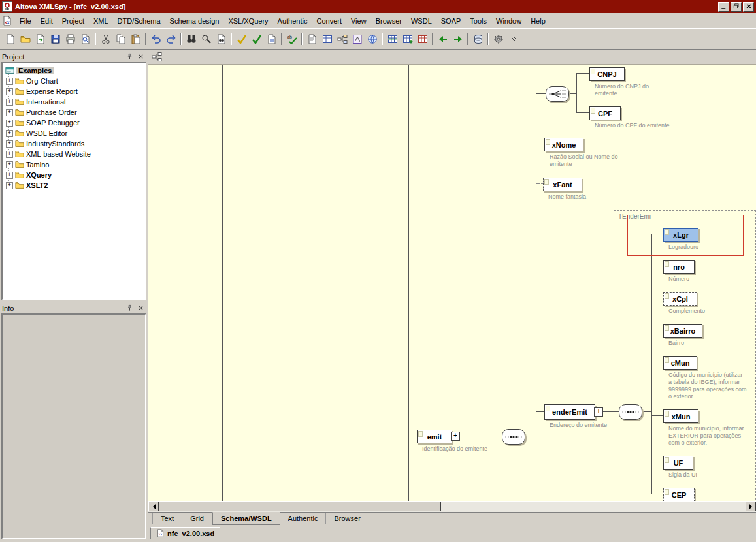  What do you see at coordinates (681, 235) in the screenshot?
I see `element-xLgr: xLgr` at bounding box center [681, 235].